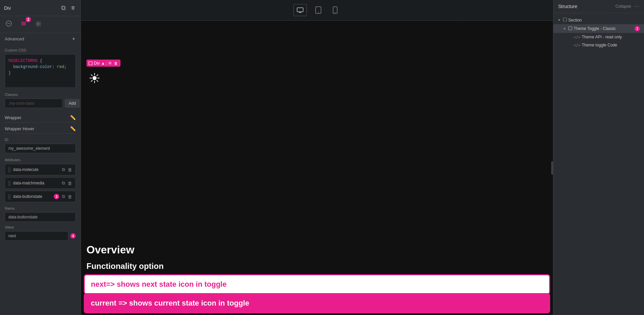 This screenshot has width=644, height=315. What do you see at coordinates (91, 63) in the screenshot?
I see `div-icon` at bounding box center [91, 63].